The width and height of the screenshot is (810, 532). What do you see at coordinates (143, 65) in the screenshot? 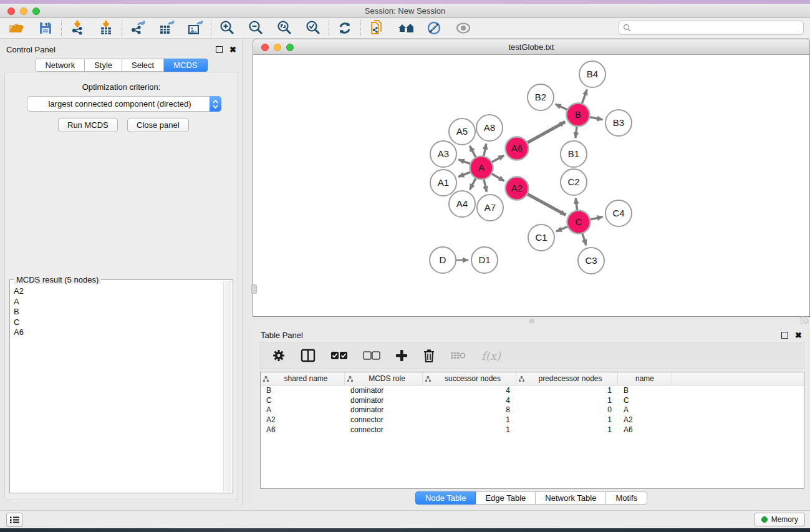
I see `tab-select: Select` at bounding box center [143, 65].